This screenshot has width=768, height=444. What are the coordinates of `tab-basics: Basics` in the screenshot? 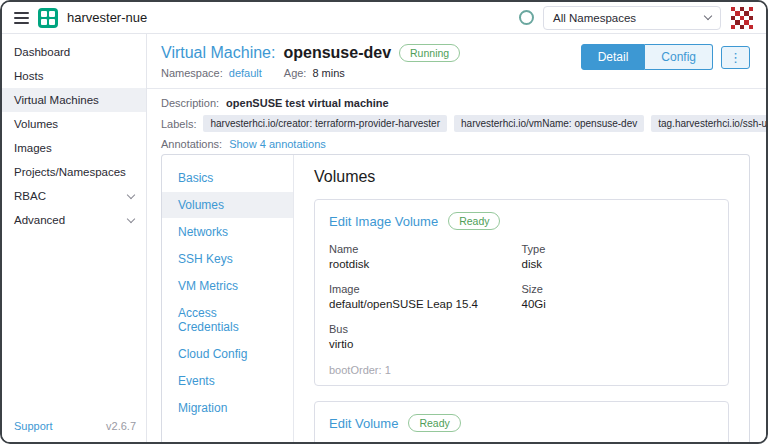 It's located at (228, 178).